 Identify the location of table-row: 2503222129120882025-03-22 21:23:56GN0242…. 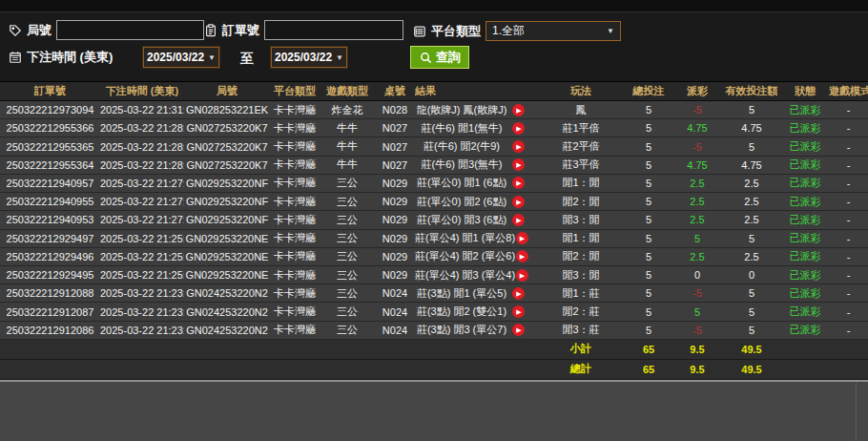
(434, 294).